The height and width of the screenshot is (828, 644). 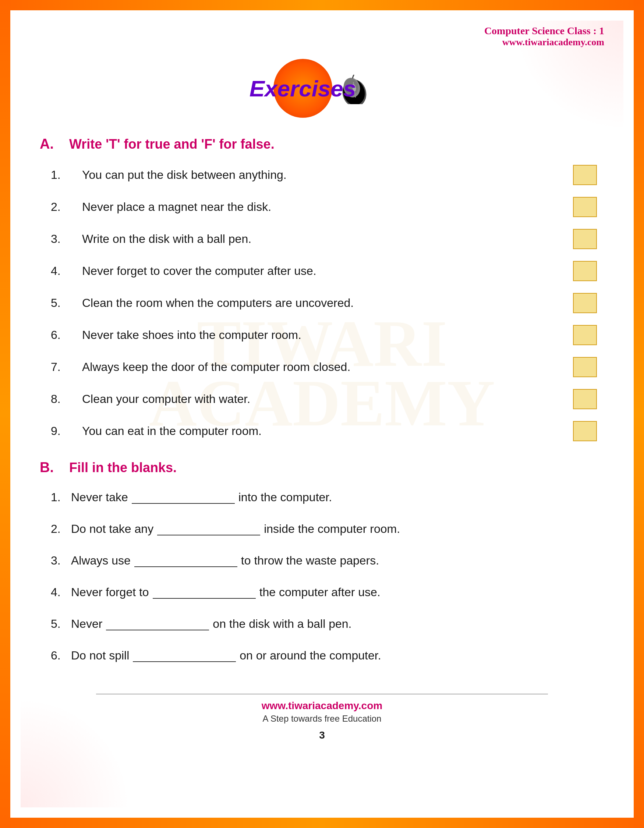 I want to click on footer-tagline: A Step towards free Education, so click(x=322, y=719).